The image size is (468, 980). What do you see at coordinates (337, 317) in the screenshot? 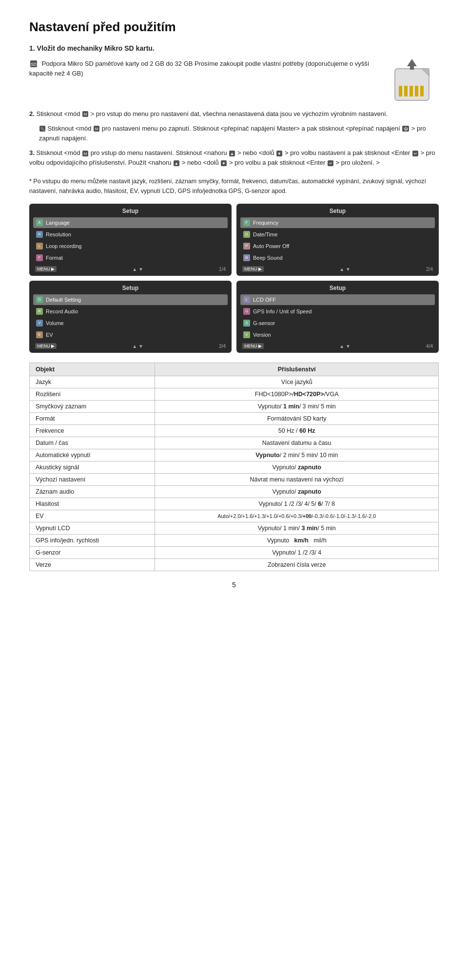
I see `setup-screen-4: Setup L LCD OFF G GPS Info / Unit of Spe…` at bounding box center [337, 317].